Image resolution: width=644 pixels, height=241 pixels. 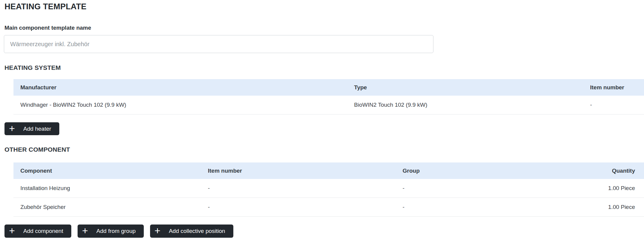 I want to click on template-name-label: Main component template name, so click(x=48, y=28).